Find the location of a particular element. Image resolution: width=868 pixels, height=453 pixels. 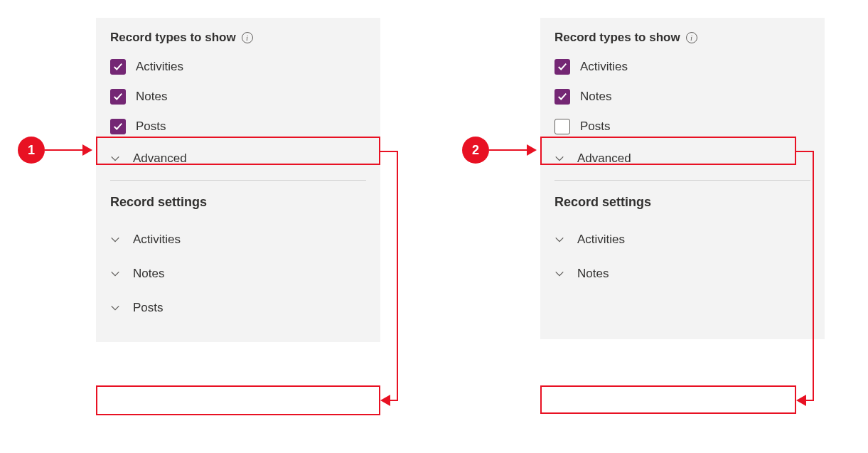

expander-posts: Posts is located at coordinates (238, 308).